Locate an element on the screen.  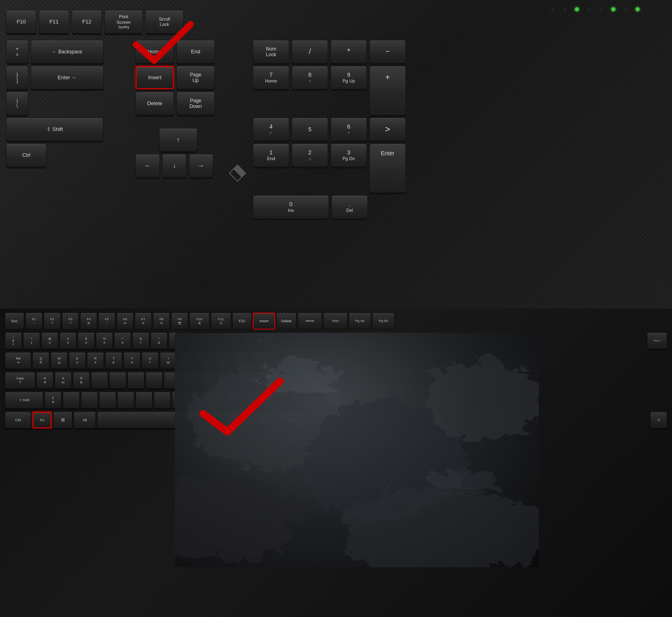
key-backspace: ← Backspace is located at coordinates (67, 52).